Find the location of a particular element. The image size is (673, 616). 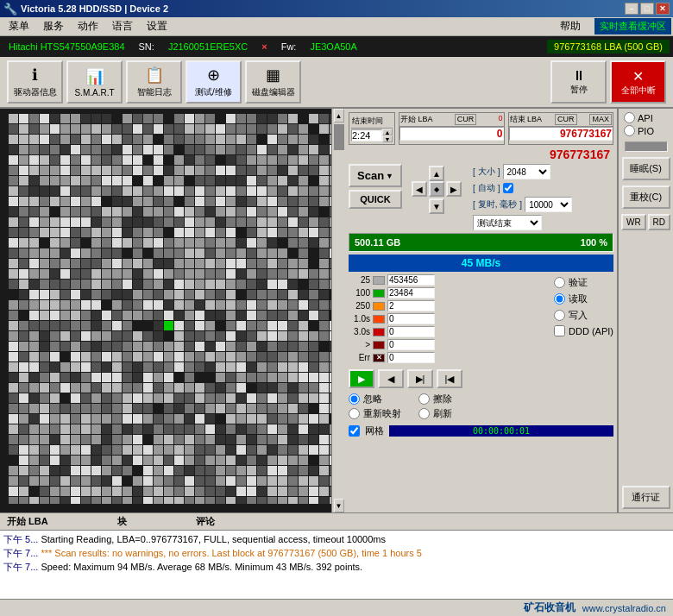

menu-item-help: 帮助 is located at coordinates (570, 26).